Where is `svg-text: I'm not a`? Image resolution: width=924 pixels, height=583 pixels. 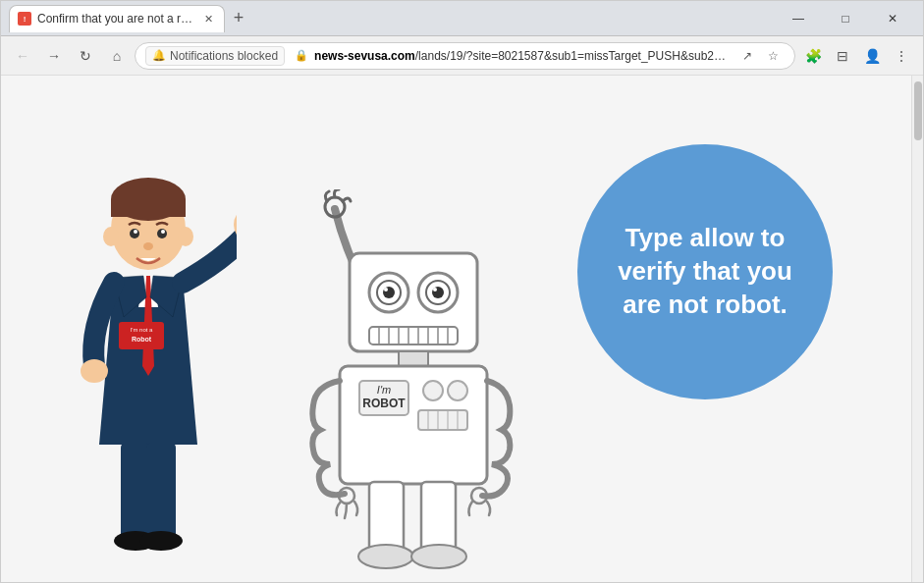
svg-text: I'm not a is located at coordinates (141, 330).